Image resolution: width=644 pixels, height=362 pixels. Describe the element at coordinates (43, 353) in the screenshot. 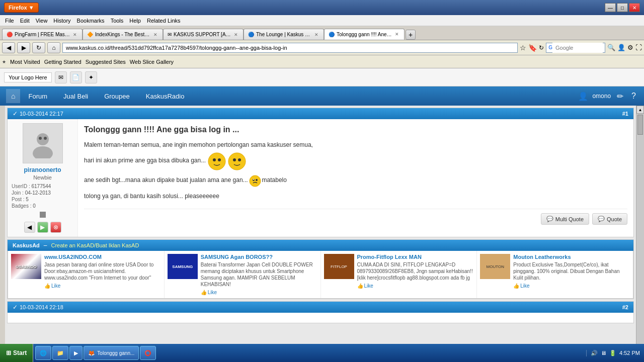

I see `taskbar-ie: 🌐` at that location.